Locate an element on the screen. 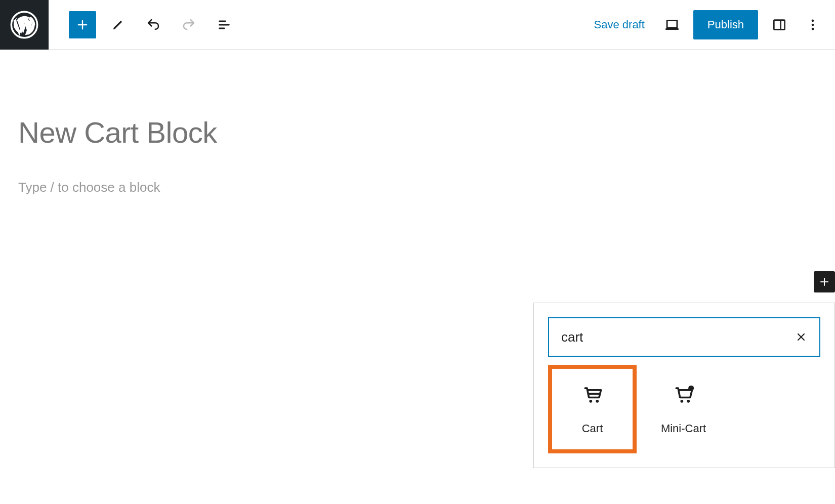  block-placeholder-text: Type / to choose a block is located at coordinates (418, 187).